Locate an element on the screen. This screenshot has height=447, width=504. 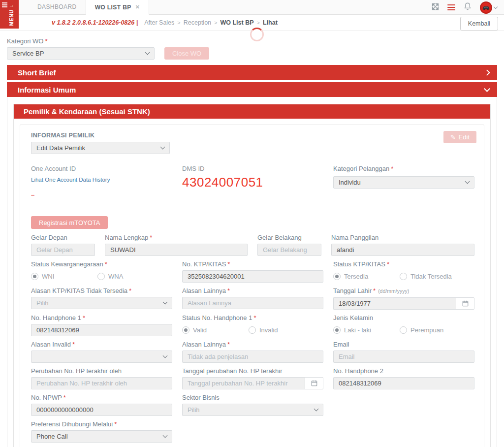
alasan-lainnya-hp-input is located at coordinates (253, 356).